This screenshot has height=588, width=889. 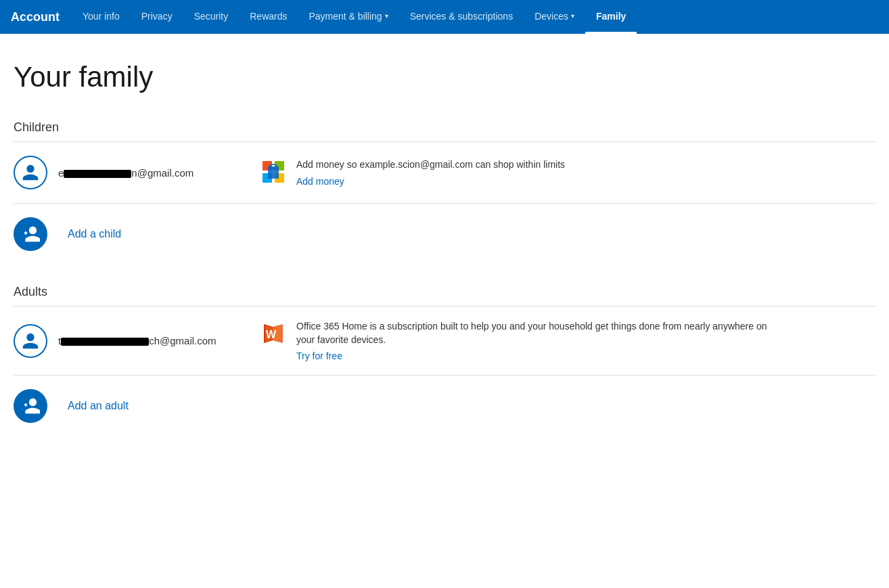 I want to click on person-icon, so click(x=30, y=173).